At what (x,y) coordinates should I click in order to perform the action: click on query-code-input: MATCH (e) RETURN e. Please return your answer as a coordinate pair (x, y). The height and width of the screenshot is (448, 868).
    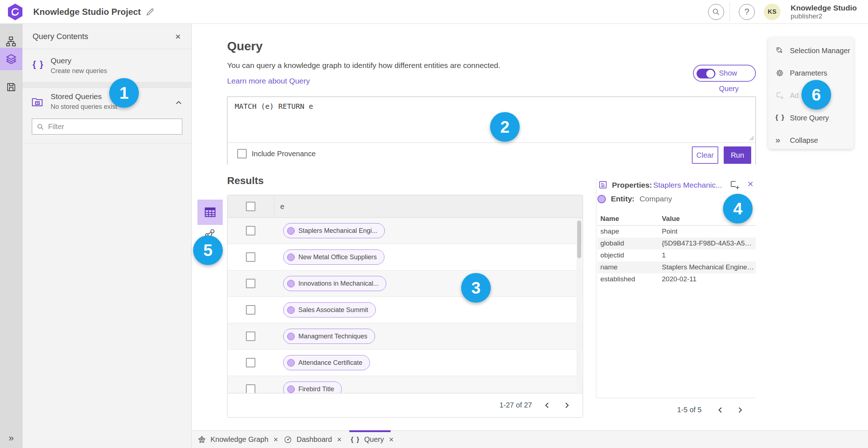
    Looking at the image, I should click on (274, 106).